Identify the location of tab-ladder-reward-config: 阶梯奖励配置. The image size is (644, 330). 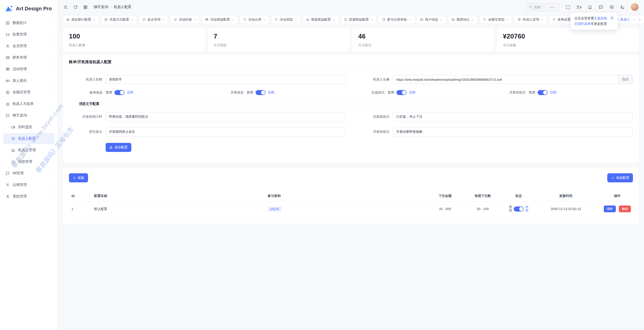
(359, 20).